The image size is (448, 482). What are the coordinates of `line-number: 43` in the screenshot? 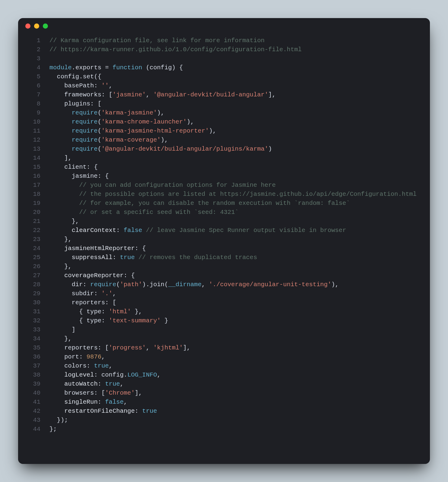 It's located at (29, 420).